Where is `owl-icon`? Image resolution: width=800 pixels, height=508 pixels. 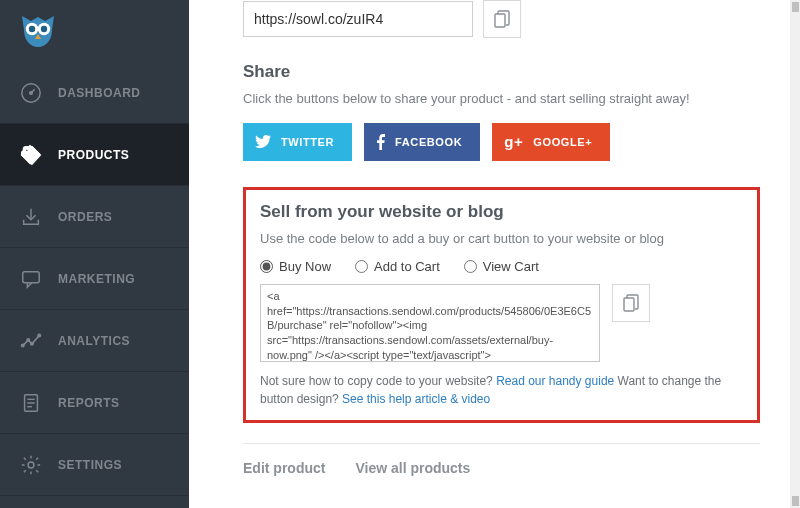
owl-icon is located at coordinates (38, 31).